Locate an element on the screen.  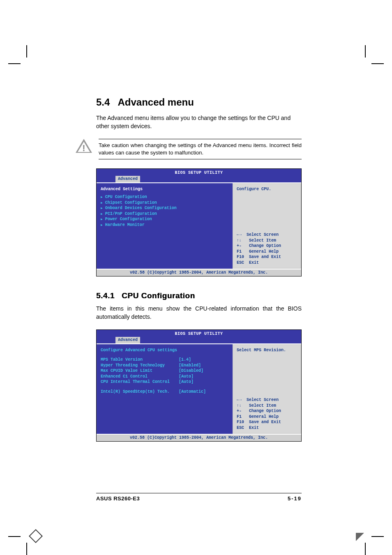
subsection-title-text: CPU Configuration is located at coordinates (158, 296).